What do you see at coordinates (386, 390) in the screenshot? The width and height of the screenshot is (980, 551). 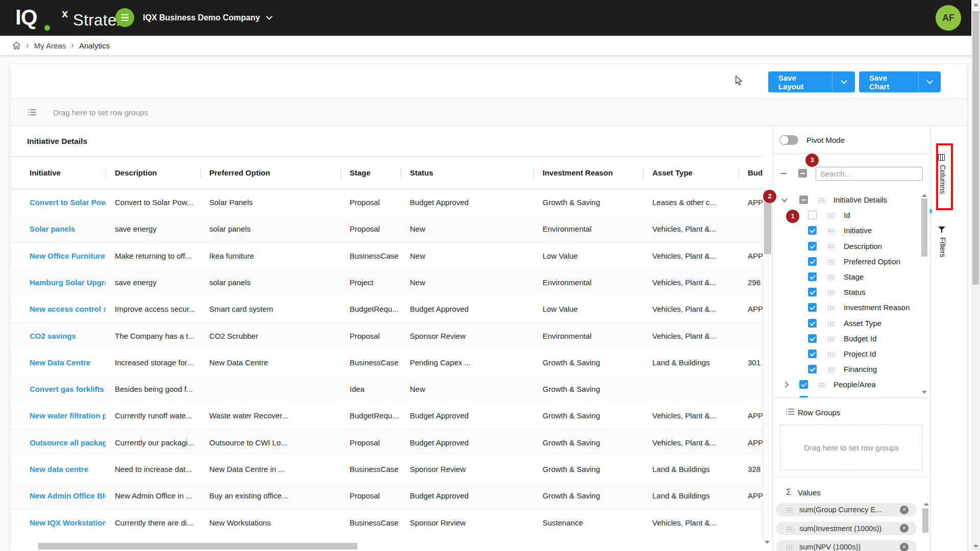 I see `grid-row: Convert gas forklifts to sBesides being …` at bounding box center [386, 390].